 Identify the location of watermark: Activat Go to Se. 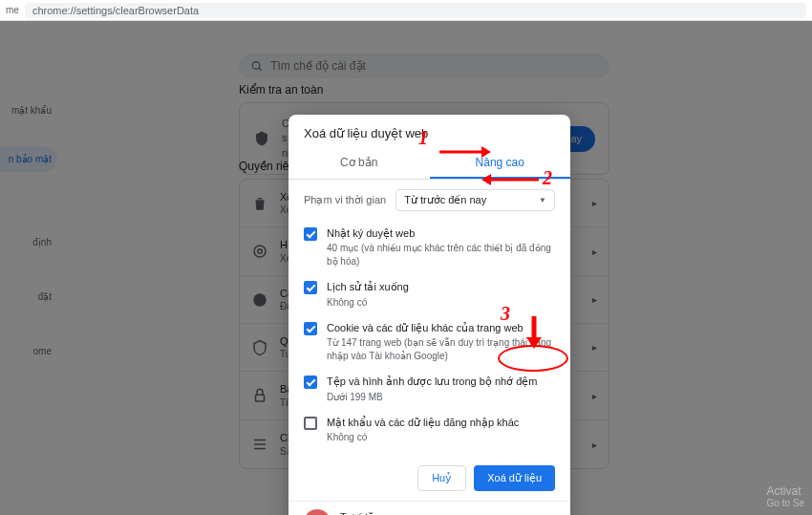
(785, 497).